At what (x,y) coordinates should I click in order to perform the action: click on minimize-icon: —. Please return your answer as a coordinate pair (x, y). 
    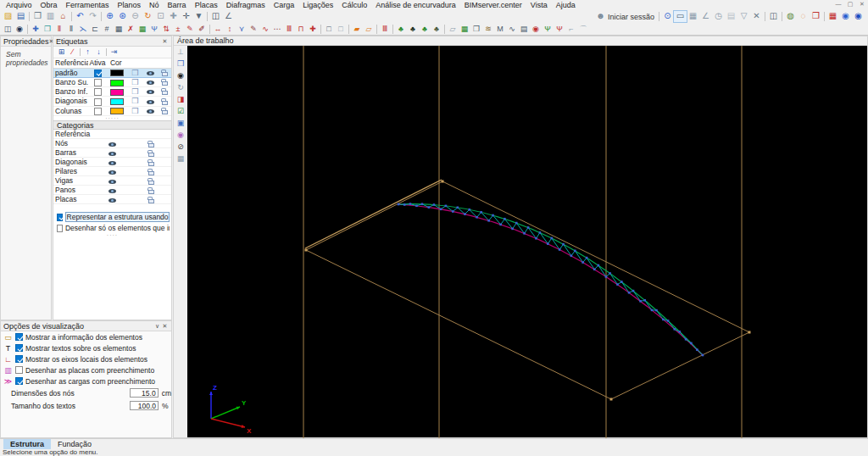
    Looking at the image, I should click on (838, 3).